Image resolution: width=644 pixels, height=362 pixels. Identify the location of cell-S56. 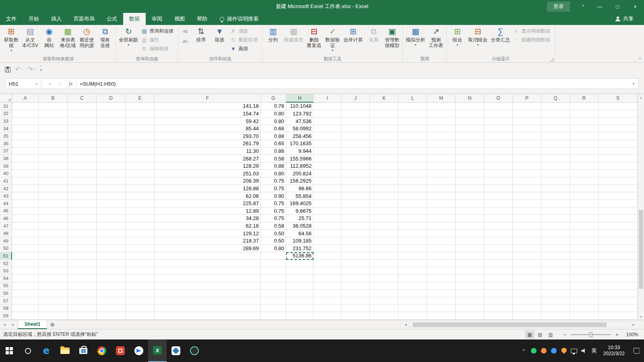
(618, 294).